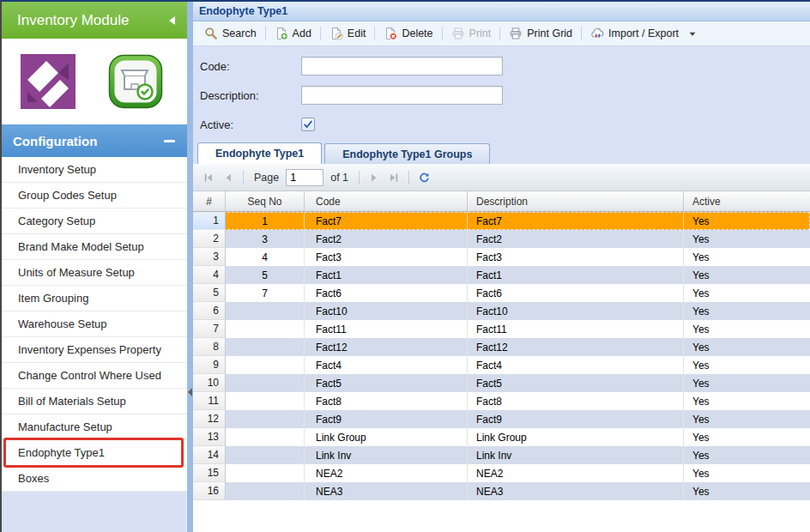  What do you see at coordinates (209, 419) in the screenshot?
I see `cell-row-number: 12` at bounding box center [209, 419].